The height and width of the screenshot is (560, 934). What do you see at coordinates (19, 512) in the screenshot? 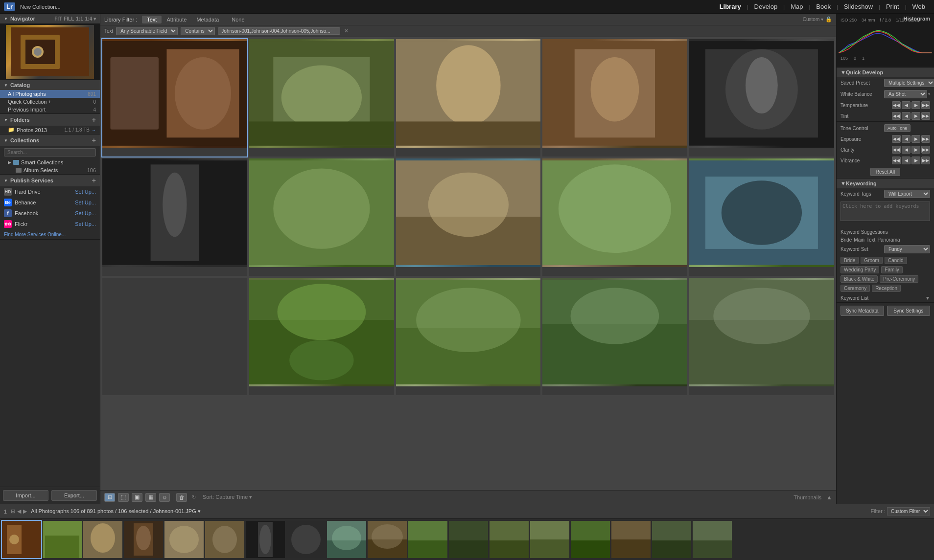
I see `prev-page-button: ◀` at bounding box center [19, 512].